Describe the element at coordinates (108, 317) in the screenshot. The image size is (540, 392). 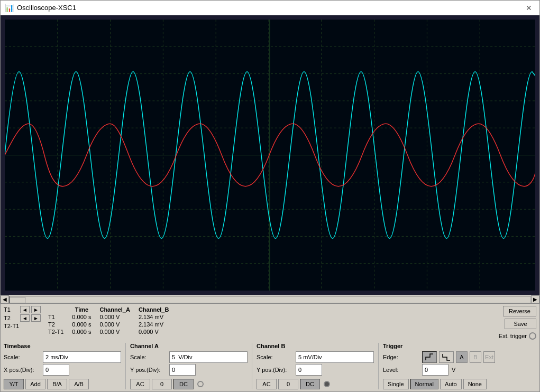
I see `measurement-row-t1: T1 0.000 s 0.000 V 2.134 mV` at that location.